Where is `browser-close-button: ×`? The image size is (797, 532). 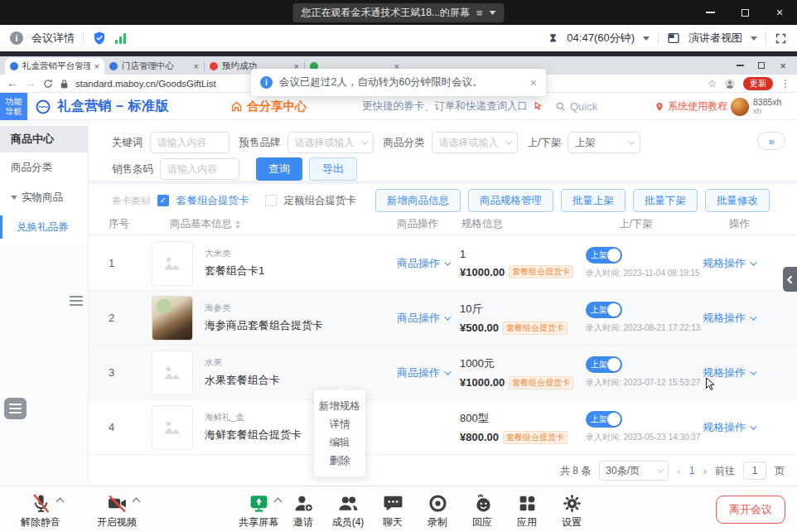 browser-close-button: × is located at coordinates (783, 66).